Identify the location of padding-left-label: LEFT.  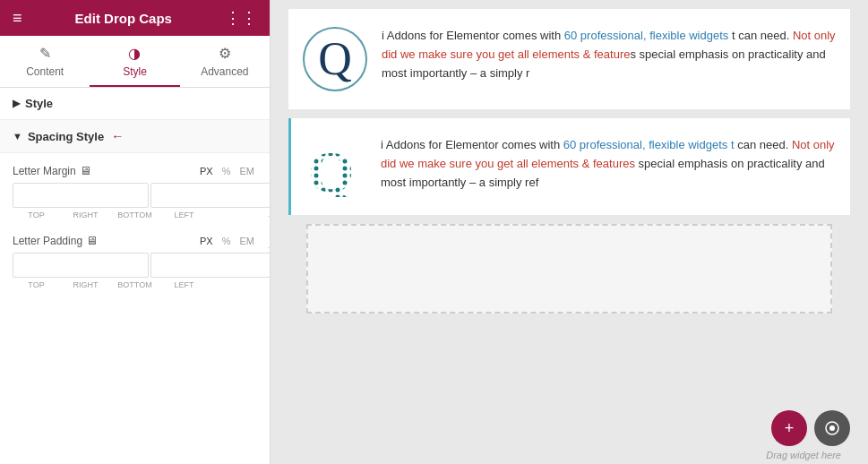
(185, 285).